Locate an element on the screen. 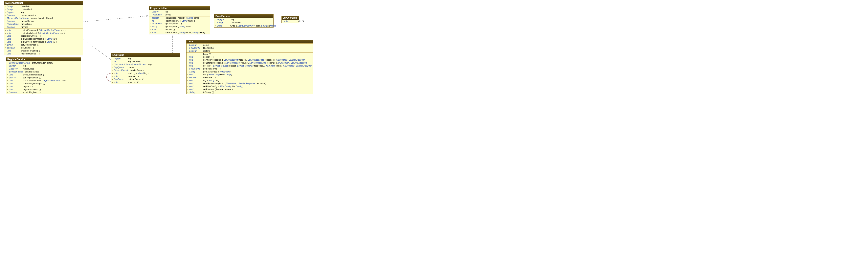 This screenshot has width=868, height=261. attr-name: runingMonitor is located at coordinates (28, 21).